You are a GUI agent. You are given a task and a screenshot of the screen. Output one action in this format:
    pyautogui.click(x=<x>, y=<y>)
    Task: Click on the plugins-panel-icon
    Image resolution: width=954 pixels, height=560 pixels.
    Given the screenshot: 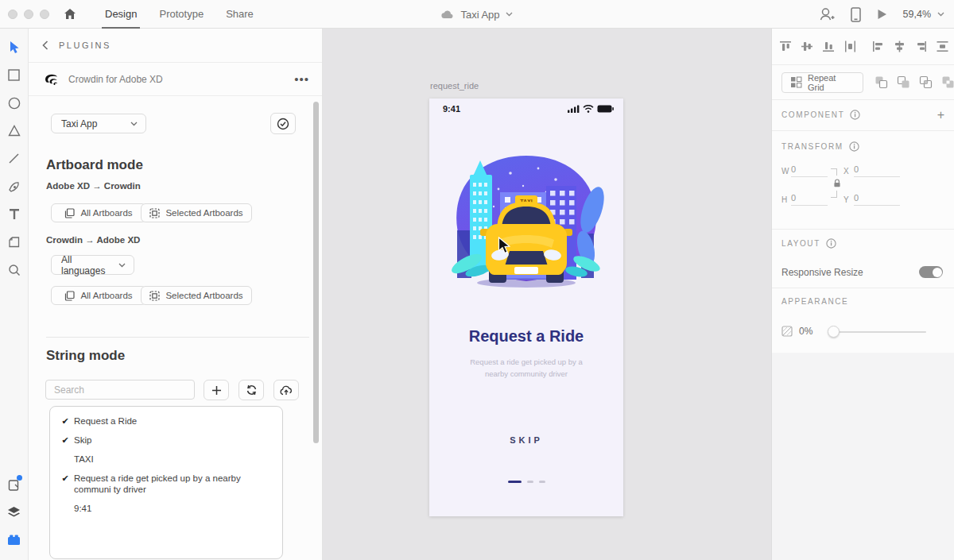 What is the action you would take?
    pyautogui.click(x=14, y=540)
    